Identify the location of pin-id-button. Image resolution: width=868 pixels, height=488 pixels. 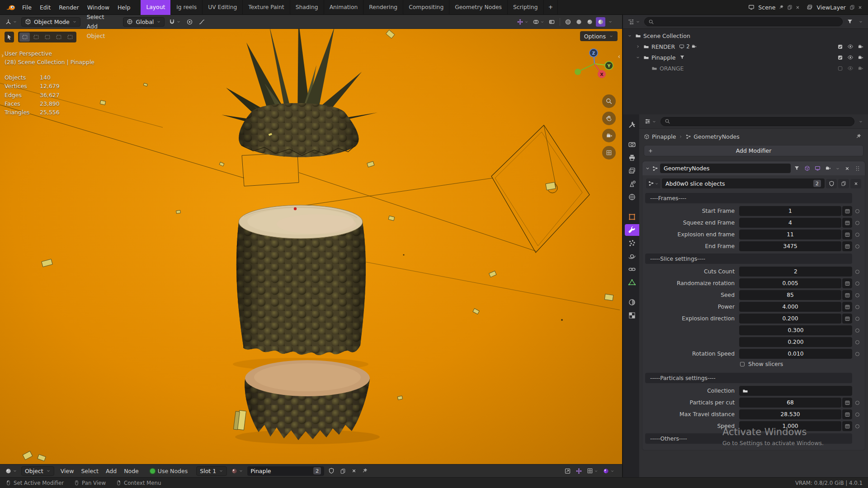
(859, 136).